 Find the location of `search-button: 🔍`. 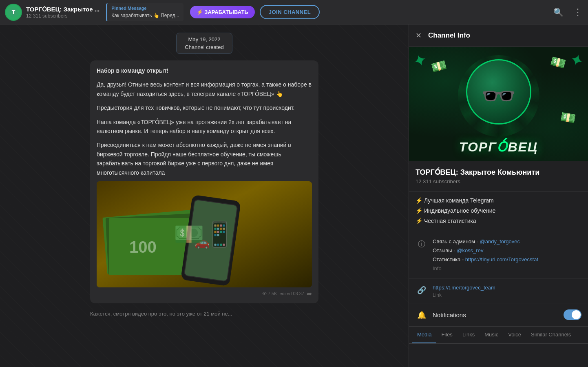

search-button: 🔍 is located at coordinates (559, 12).